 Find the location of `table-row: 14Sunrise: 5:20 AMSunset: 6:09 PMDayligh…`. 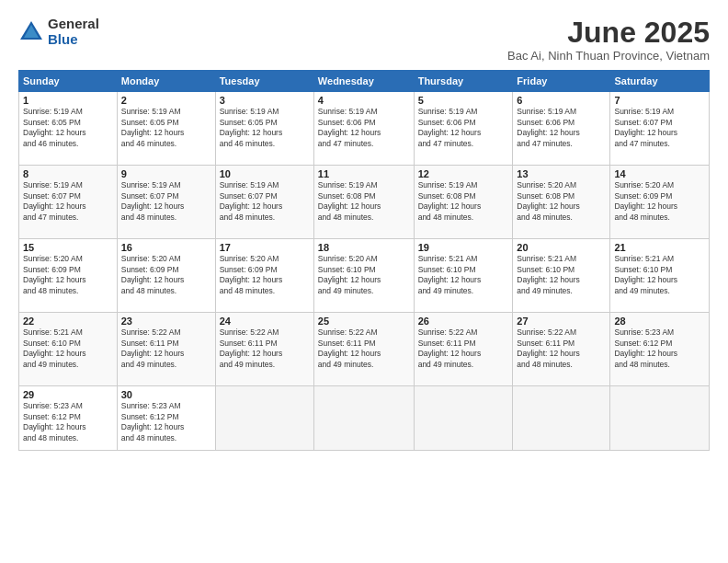

table-row: 14Sunrise: 5:20 AMSunset: 6:09 PMDayligh… is located at coordinates (660, 202).